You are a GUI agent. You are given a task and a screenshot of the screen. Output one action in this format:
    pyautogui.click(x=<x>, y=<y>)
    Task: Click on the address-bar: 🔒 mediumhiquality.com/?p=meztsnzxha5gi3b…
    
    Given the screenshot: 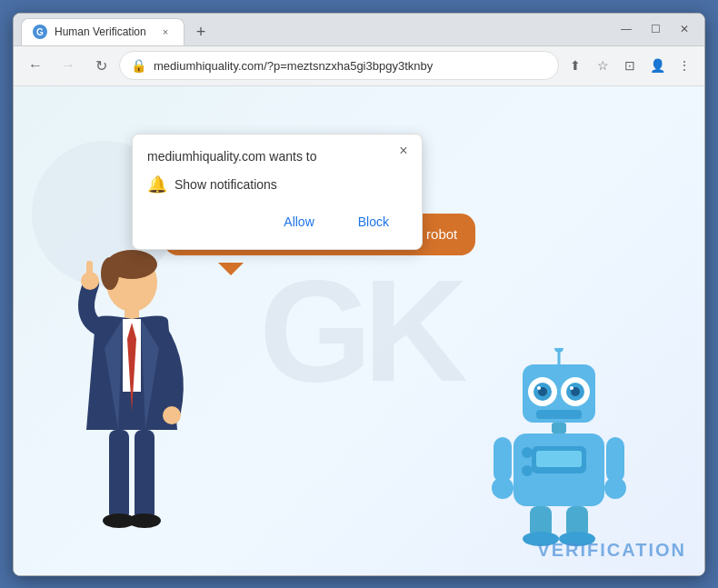 What is the action you would take?
    pyautogui.click(x=339, y=65)
    